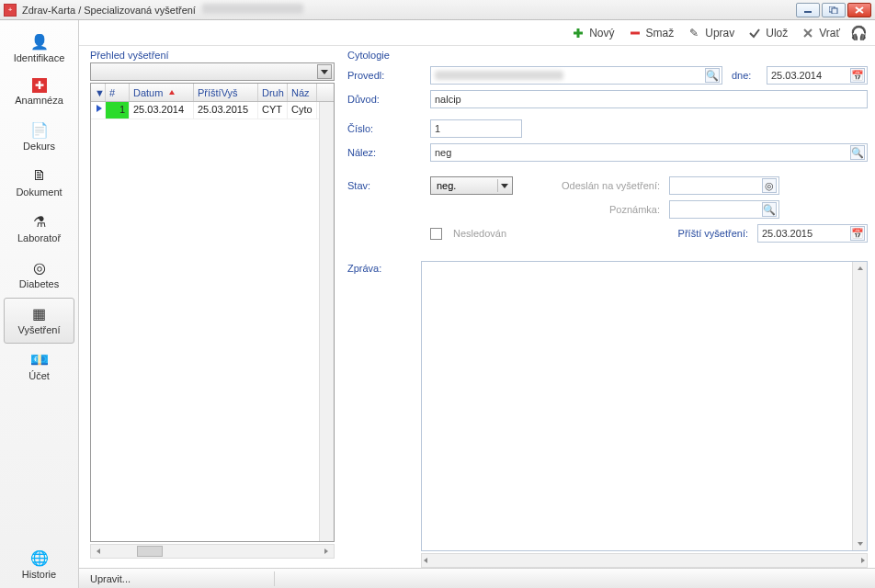 The width and height of the screenshot is (875, 588). Describe the element at coordinates (302, 110) in the screenshot. I see `cell-name: Cyto` at that location.